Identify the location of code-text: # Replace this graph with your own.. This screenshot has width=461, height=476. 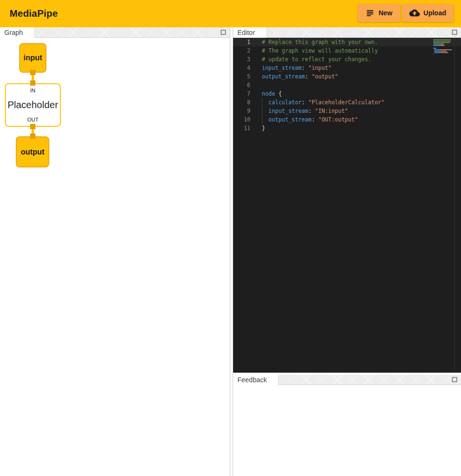
(320, 42).